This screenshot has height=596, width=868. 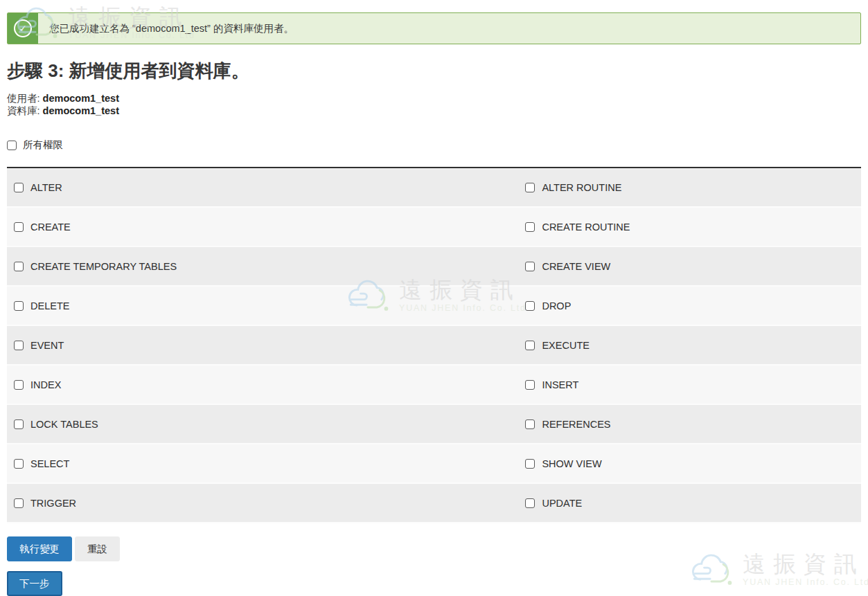 What do you see at coordinates (39, 549) in the screenshot?
I see `make-changes-button: 執行變更` at bounding box center [39, 549].